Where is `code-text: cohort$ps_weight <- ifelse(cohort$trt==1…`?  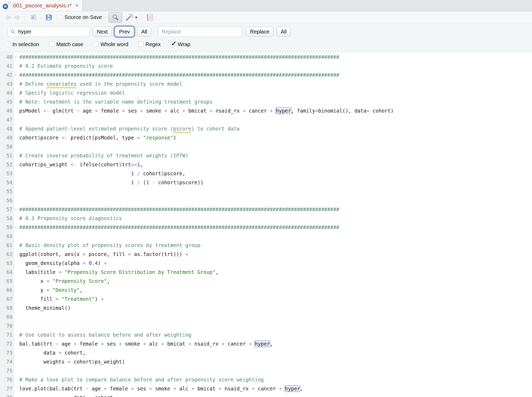
code-text: cohort$ps_weight <- ifelse(cohort$trt==1… is located at coordinates (79, 164).